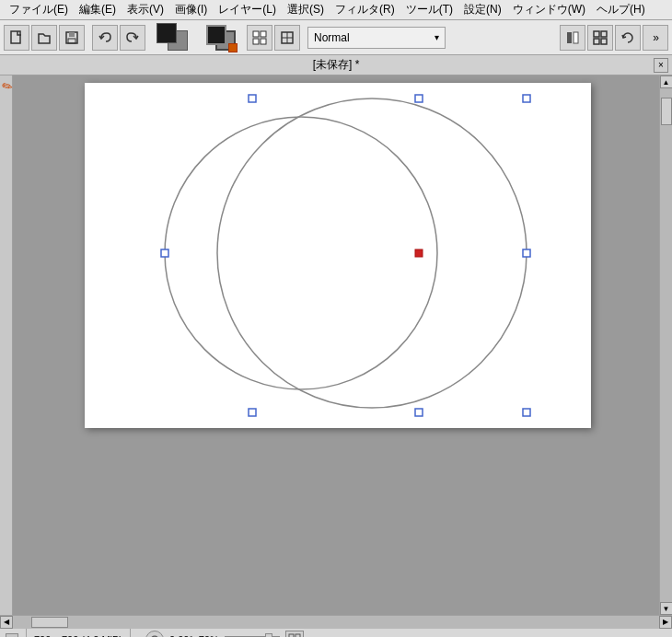 The image size is (672, 637). What do you see at coordinates (233, 48) in the screenshot?
I see `brush-color-indicator` at bounding box center [233, 48].